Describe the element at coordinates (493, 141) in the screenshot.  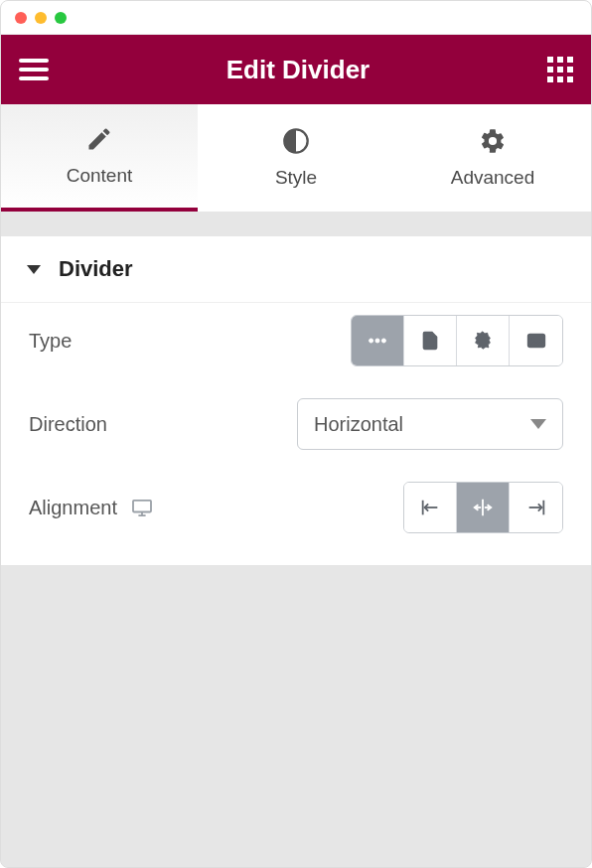
I see `gear-icon` at that location.